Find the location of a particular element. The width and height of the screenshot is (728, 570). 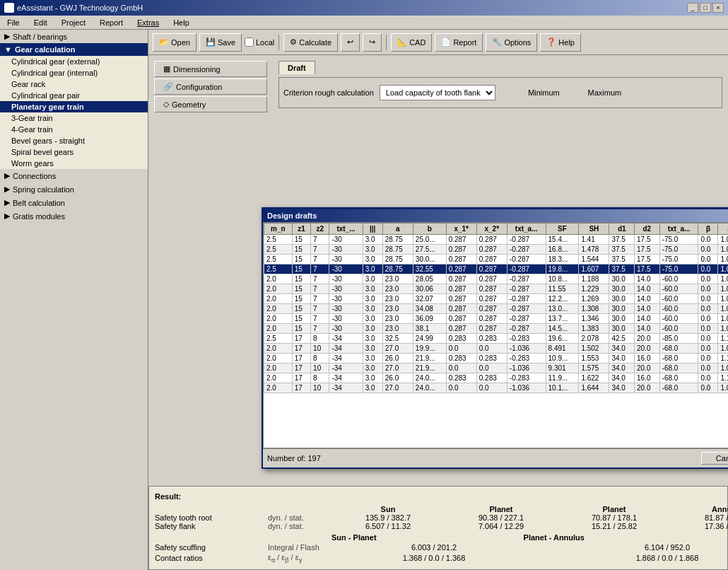

menu-project: Project is located at coordinates (74, 23).